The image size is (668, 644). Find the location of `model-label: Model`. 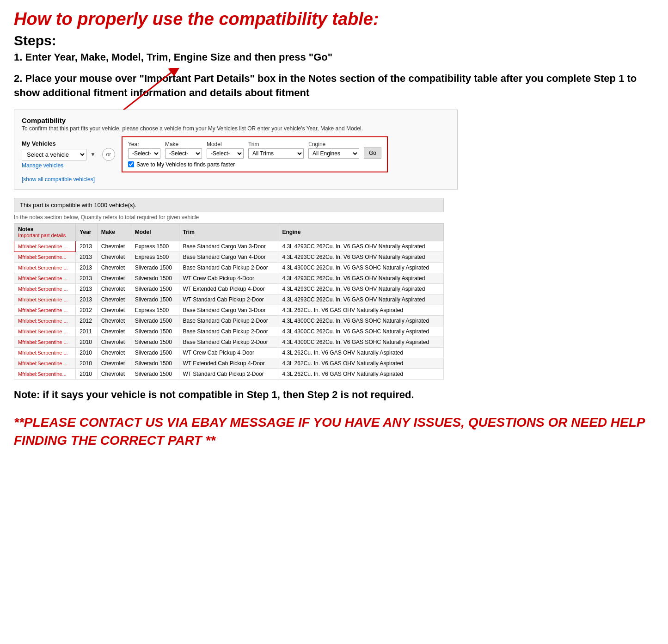

model-label: Model is located at coordinates (225, 144).